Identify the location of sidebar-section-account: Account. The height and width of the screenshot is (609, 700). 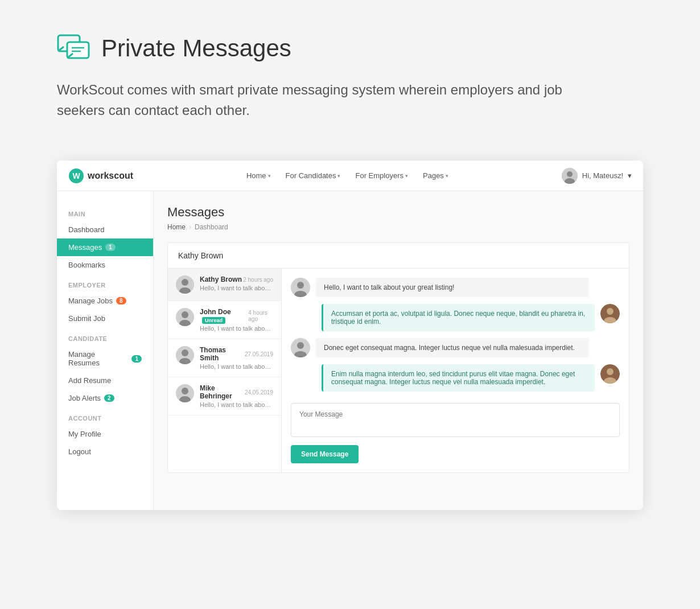
(105, 416).